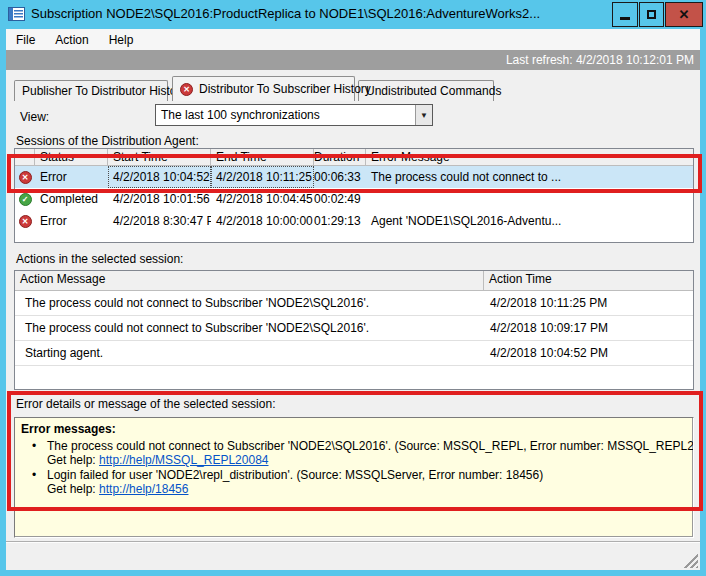  I want to click on action-time-cell: 4/2/2018 10:04:52 PM, so click(588, 353).